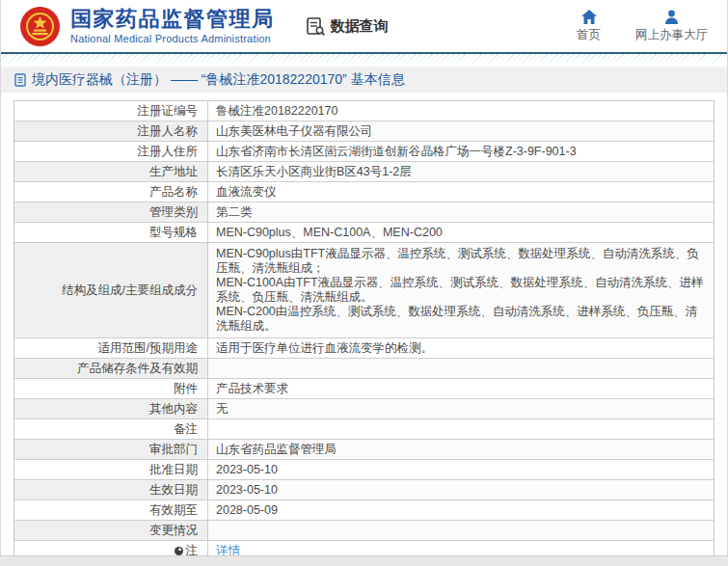 The height and width of the screenshot is (566, 728). What do you see at coordinates (40, 27) in the screenshot?
I see `national-emblem-icon` at bounding box center [40, 27].